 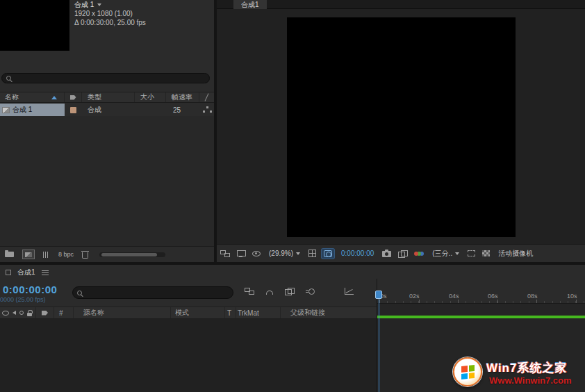 I want to click on viewer-toolbar: (29.9%) 0:00:00:00 (三分.. 活动摄像机, so click(x=401, y=253).